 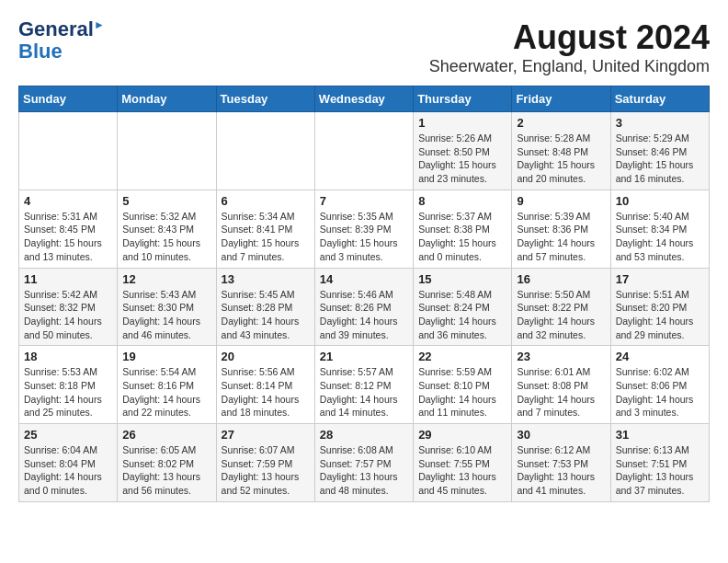 What do you see at coordinates (561, 385) in the screenshot?
I see `calendar-day-23: 23Sunrise: 6:01 AM Sunset: 8:08 PM Dayli…` at bounding box center [561, 385].